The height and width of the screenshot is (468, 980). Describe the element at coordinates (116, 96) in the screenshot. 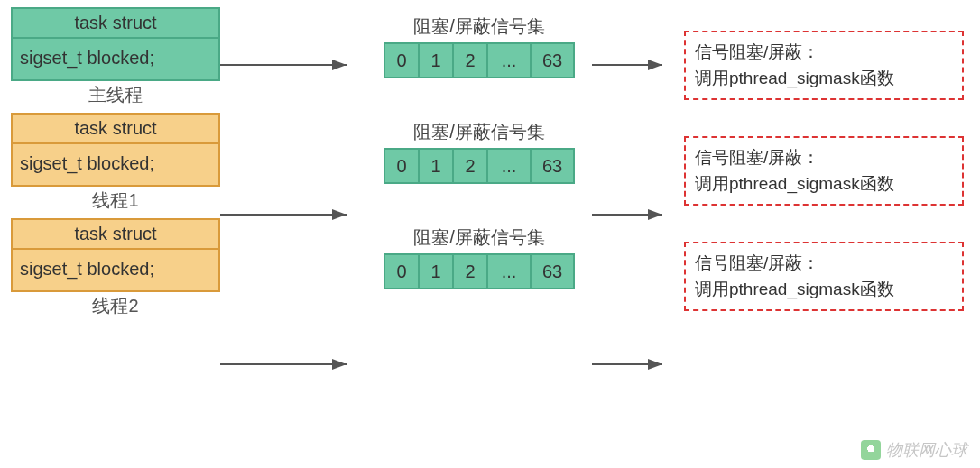

I see `thread-label-0: 主线程` at that location.